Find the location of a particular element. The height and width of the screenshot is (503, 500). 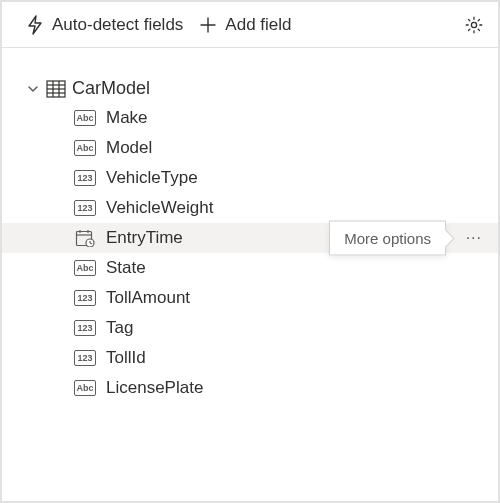

field-row: 123VehicleWeight is located at coordinates (250, 208).